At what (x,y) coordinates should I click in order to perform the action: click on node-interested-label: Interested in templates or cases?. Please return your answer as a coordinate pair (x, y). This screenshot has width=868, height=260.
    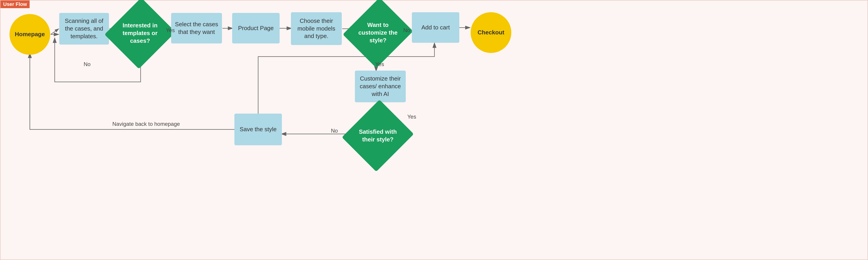
    Looking at the image, I should click on (140, 33).